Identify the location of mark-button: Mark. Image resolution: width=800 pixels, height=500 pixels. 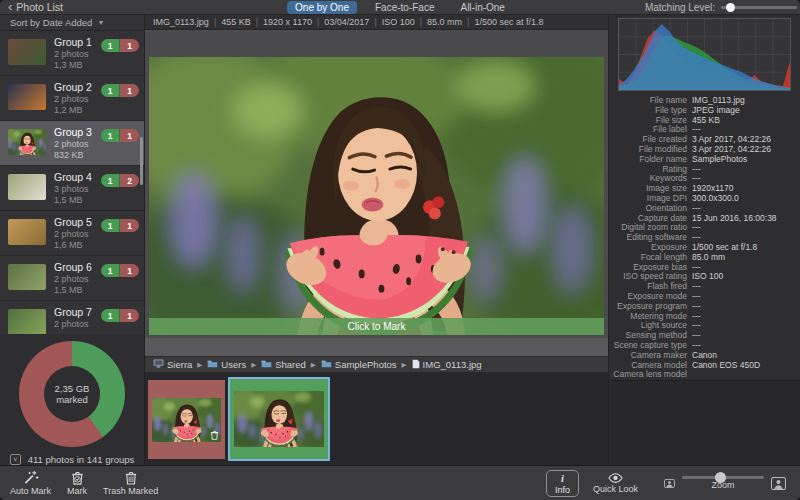
(77, 483).